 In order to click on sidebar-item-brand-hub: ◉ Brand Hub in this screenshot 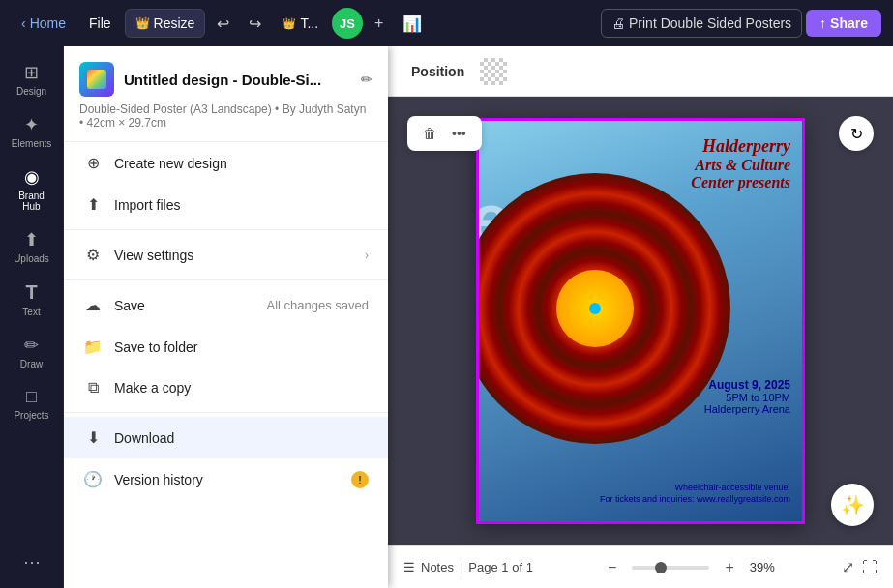, I will do `click(32, 190)`.